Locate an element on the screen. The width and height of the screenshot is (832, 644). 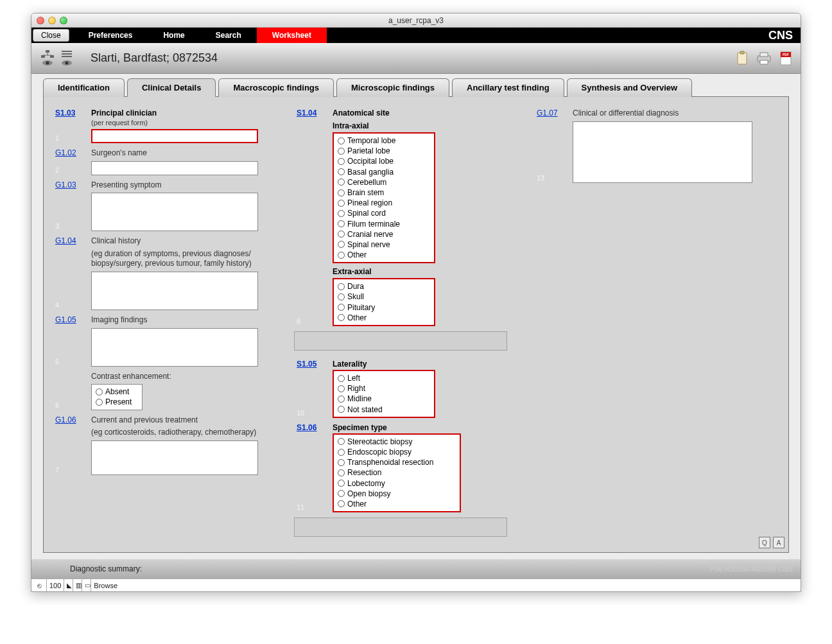
view-list-icon is located at coordinates (67, 58).